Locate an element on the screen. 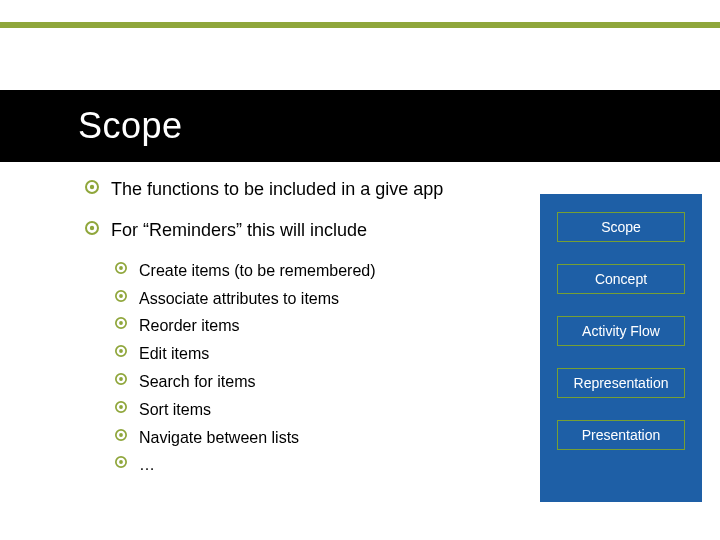 The height and width of the screenshot is (540, 720). bullet-lvl2: Navigate between lists is located at coordinates (300, 438).